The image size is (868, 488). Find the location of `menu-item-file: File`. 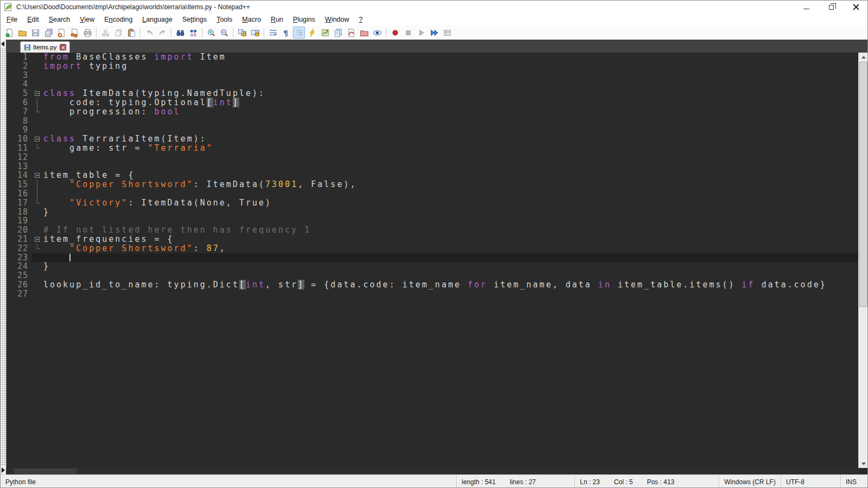

menu-item-file: File is located at coordinates (12, 20).